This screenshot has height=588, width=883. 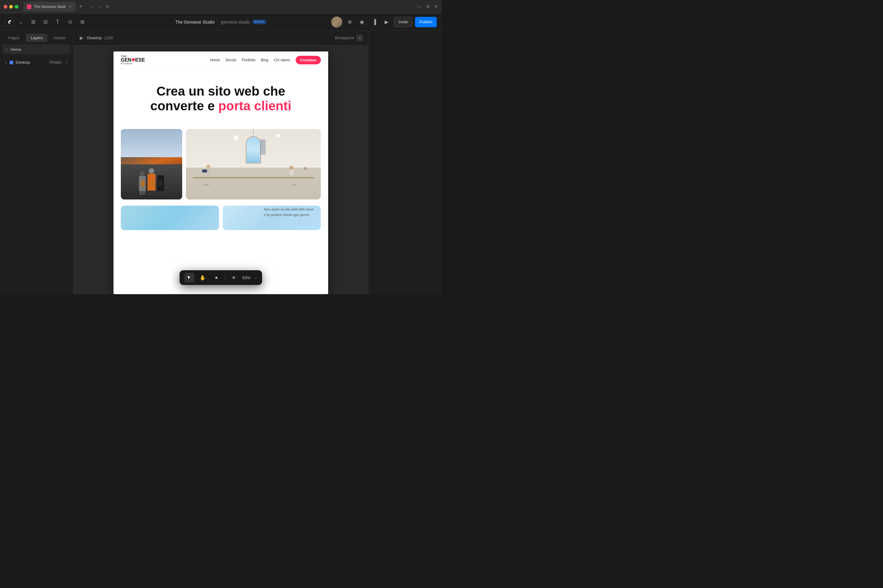 I want to click on home-label: Home, so click(x=16, y=50).